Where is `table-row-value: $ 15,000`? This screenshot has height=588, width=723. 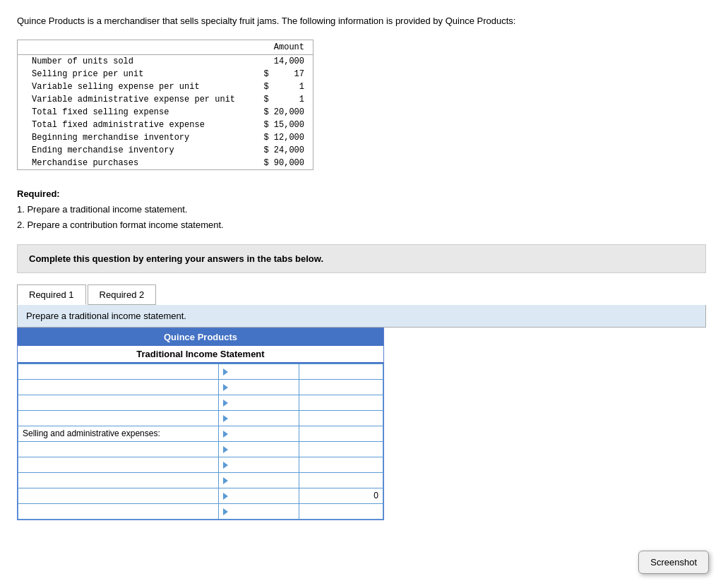
table-row-value: $ 15,000 is located at coordinates (281, 125).